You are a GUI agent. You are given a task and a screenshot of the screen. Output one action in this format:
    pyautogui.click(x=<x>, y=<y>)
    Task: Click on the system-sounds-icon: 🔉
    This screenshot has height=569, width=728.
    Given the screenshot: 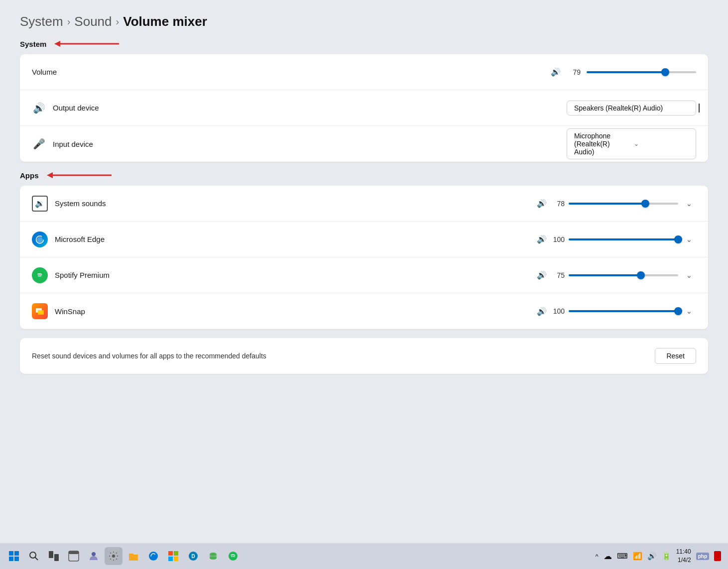 What is the action you would take?
    pyautogui.click(x=40, y=204)
    